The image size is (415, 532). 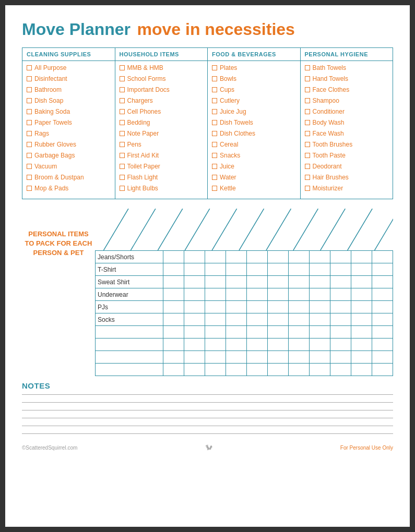 I want to click on check-item: Plates, so click(x=254, y=68).